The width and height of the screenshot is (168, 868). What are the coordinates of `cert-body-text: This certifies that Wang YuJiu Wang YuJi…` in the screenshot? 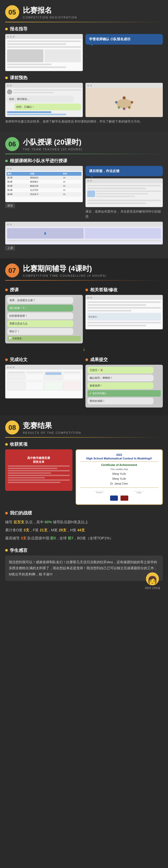 It's located at (119, 476).